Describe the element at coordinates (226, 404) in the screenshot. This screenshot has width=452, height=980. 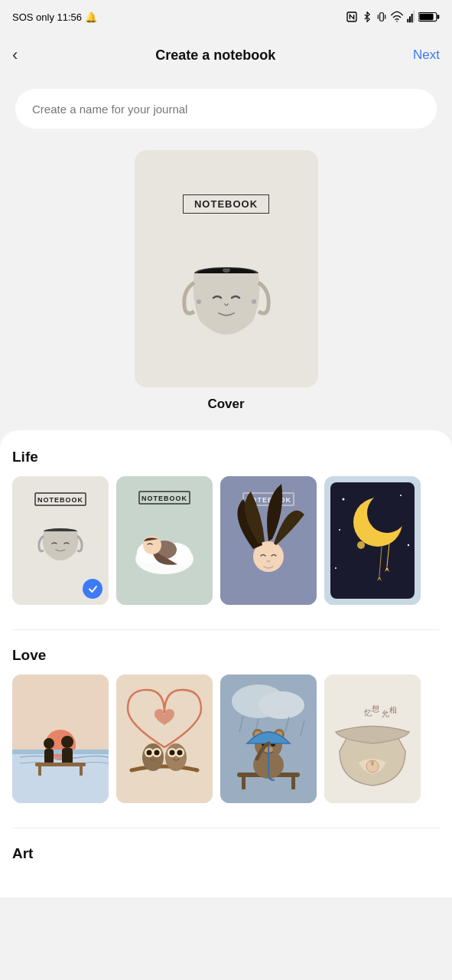
I see `cover-label: Cover` at that location.